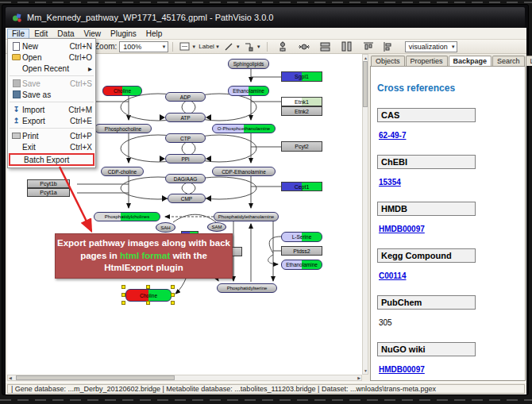 Image resolution: width=532 pixels, height=404 pixels. What do you see at coordinates (244, 129) in the screenshot?
I see `node-o-phosphoethanolamine: O-Phosphoethanolamine` at bounding box center [244, 129].